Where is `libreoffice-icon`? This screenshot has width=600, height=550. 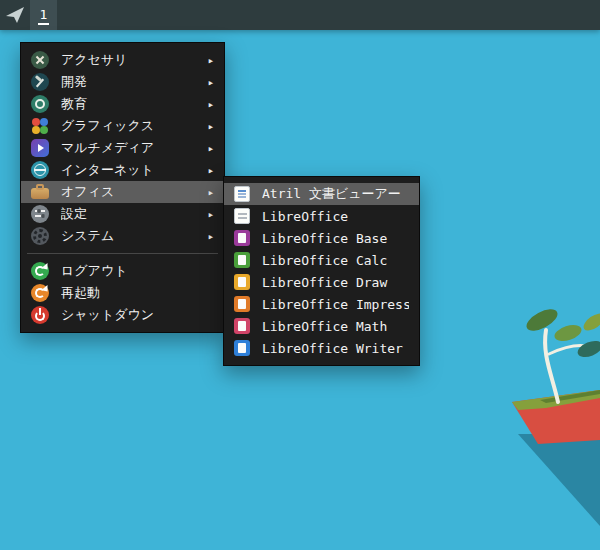
libreoffice-icon is located at coordinates (242, 216).